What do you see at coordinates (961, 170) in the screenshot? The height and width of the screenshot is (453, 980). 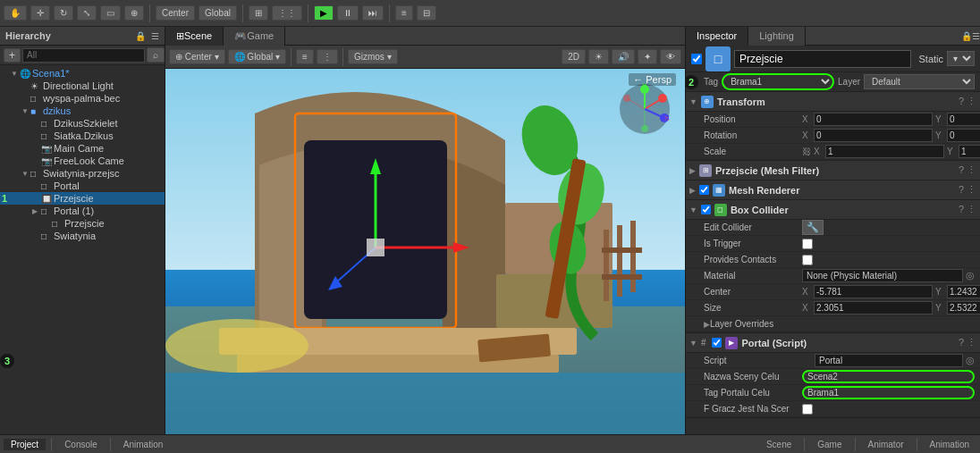 I see `meshfilter-help-icon: ?` at bounding box center [961, 170].